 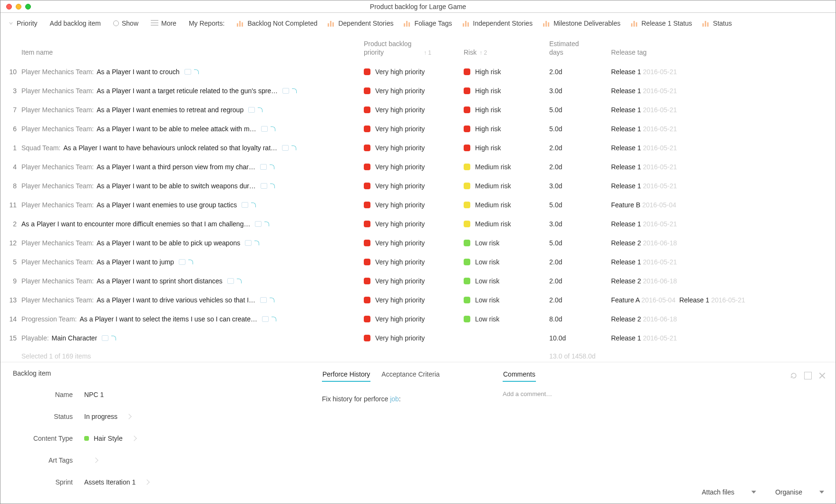 What do you see at coordinates (582, 23) in the screenshot?
I see `report-4: Milestone Deliverables` at bounding box center [582, 23].